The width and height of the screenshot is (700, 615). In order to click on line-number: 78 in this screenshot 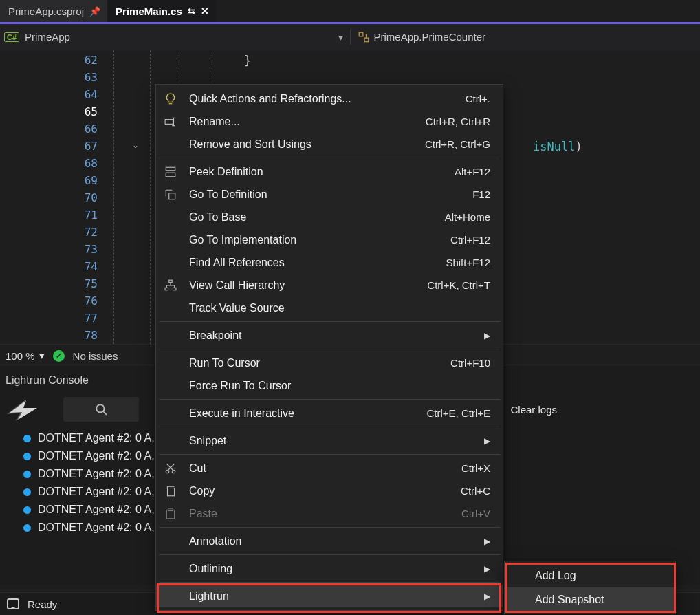, I will do `click(52, 337)`.